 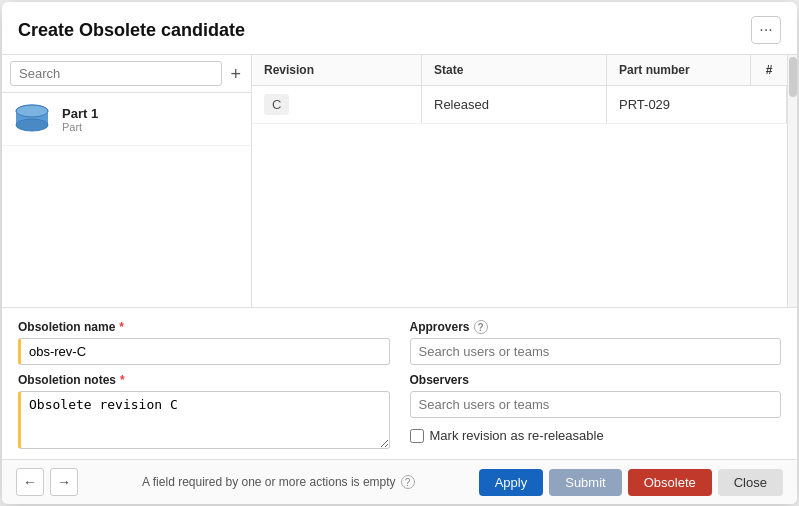 I want to click on footer-left: ← →, so click(x=47, y=482).